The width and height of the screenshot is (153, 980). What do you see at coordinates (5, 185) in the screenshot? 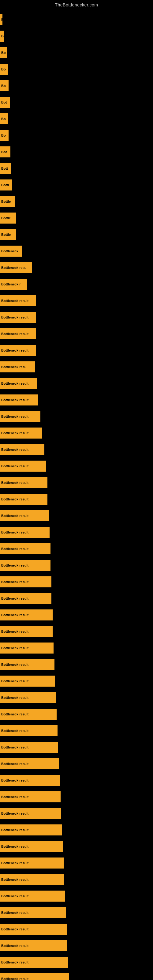
I see `bar-label: Bottl` at bounding box center [5, 185].